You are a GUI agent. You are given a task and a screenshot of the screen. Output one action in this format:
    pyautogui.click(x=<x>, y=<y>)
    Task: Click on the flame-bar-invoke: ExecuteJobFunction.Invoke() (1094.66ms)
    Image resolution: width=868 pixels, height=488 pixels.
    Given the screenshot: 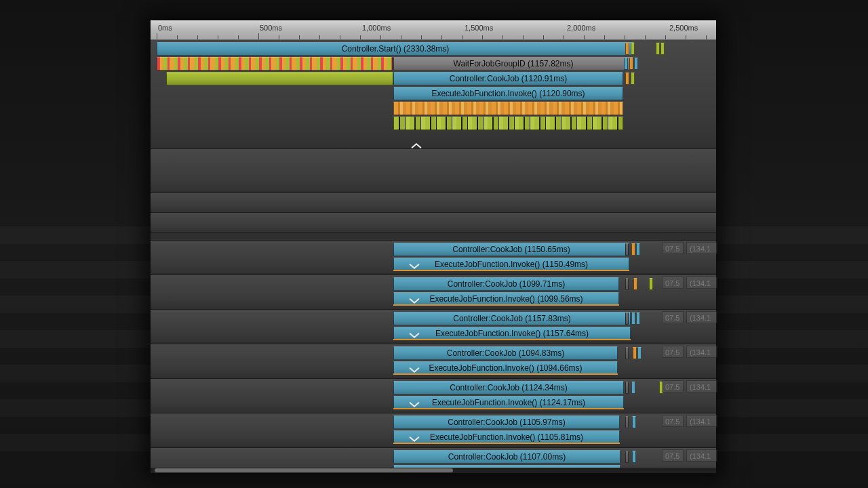 What is the action you would take?
    pyautogui.click(x=506, y=368)
    